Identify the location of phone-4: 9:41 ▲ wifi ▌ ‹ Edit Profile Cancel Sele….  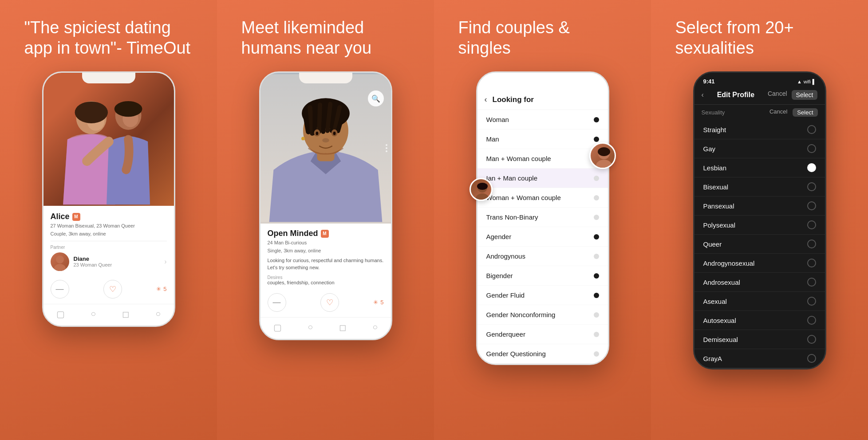
(760, 220).